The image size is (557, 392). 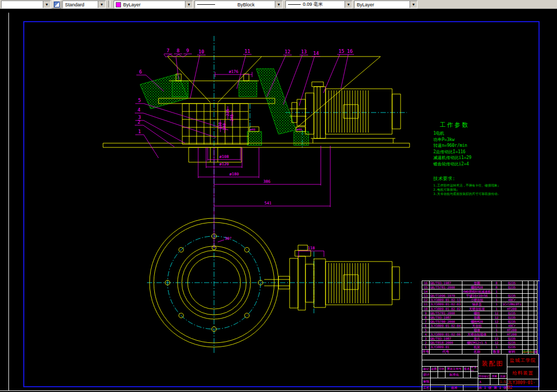 I want to click on svg-text: 7, so click(x=168, y=51).